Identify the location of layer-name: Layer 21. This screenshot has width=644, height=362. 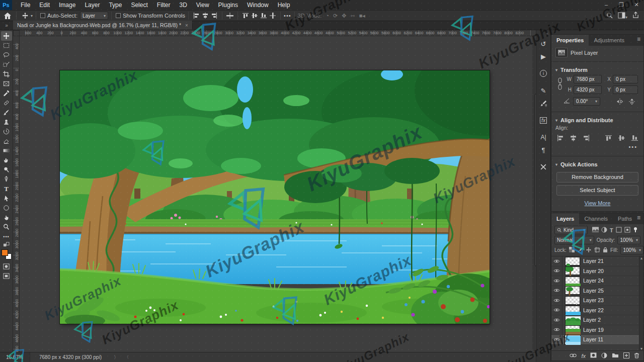
(594, 261).